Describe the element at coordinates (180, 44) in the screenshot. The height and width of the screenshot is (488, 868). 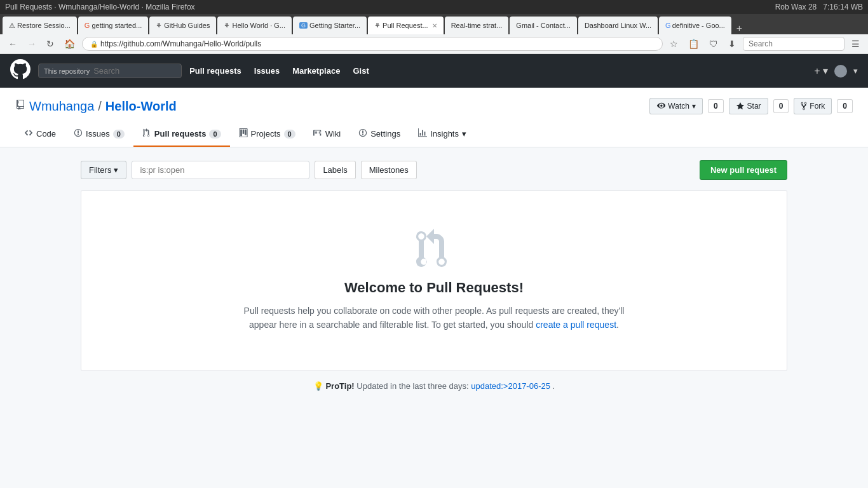
I see `address-text: https://github.com/Wmuhanga/Hello-World/…` at that location.